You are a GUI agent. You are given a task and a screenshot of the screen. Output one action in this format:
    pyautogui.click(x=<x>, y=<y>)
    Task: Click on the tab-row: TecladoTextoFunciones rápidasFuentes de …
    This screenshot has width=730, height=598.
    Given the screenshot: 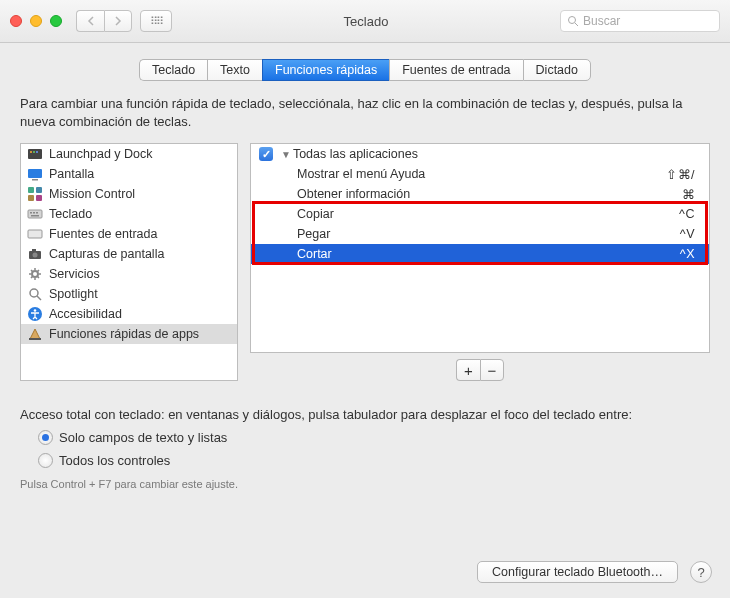 What is the action you would take?
    pyautogui.click(x=365, y=70)
    